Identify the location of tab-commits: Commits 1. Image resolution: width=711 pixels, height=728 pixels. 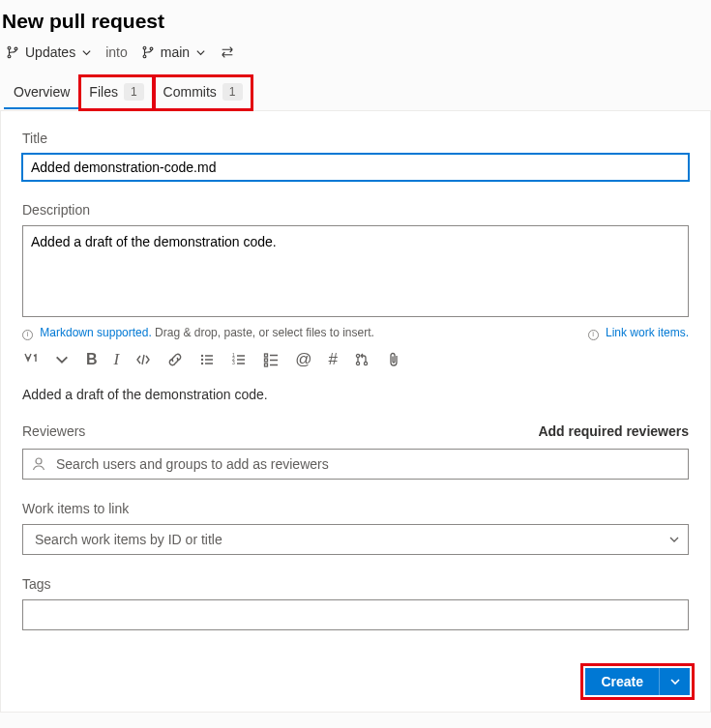
(203, 93).